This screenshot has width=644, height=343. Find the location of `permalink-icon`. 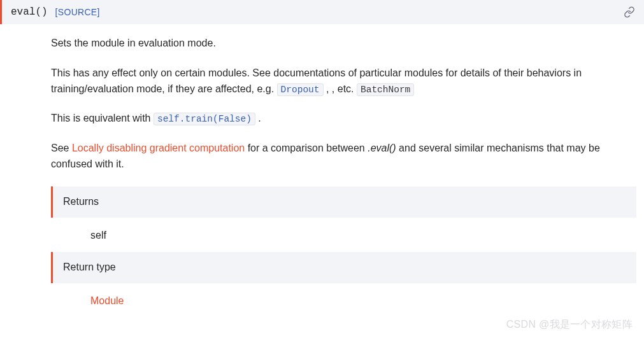

permalink-icon is located at coordinates (629, 12).